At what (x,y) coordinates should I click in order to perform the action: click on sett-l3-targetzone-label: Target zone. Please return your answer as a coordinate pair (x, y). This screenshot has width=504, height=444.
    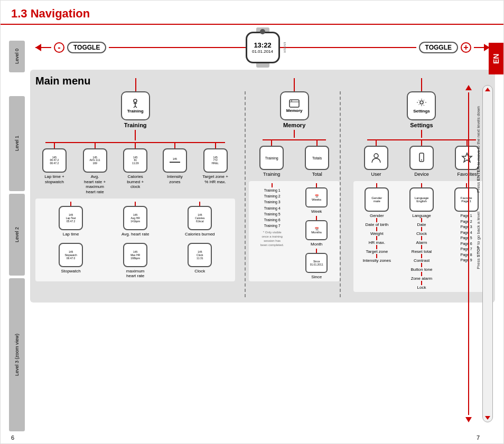
    Looking at the image, I should click on (377, 251).